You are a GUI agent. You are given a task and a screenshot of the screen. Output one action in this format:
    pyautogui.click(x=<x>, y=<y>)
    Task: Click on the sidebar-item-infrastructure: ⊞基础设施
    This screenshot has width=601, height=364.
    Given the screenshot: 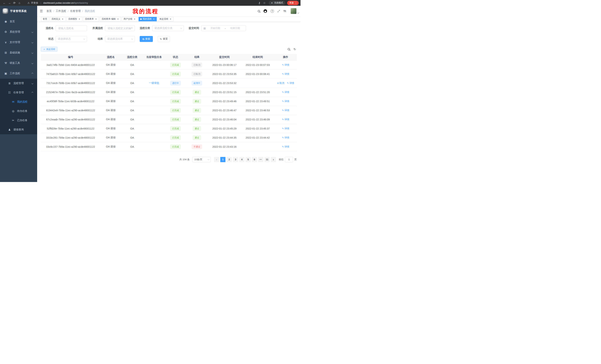 What is the action you would take?
    pyautogui.click(x=19, y=53)
    